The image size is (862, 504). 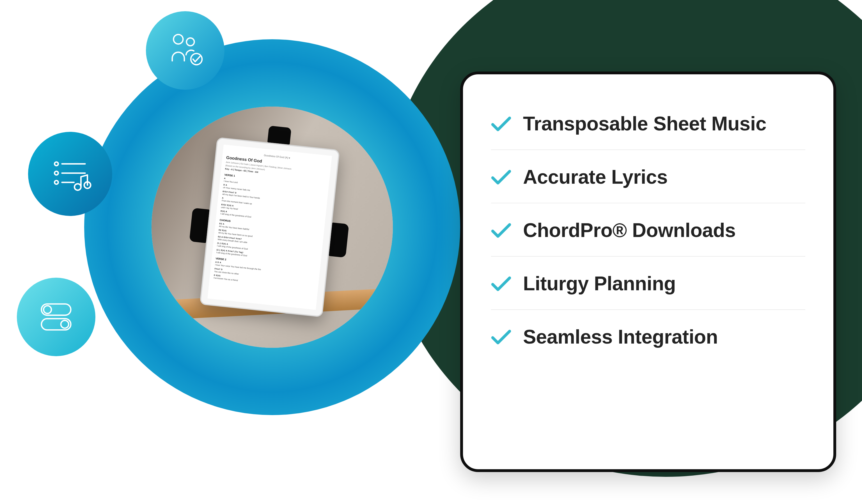 I want to click on tablet-clip-right, so click(x=339, y=240).